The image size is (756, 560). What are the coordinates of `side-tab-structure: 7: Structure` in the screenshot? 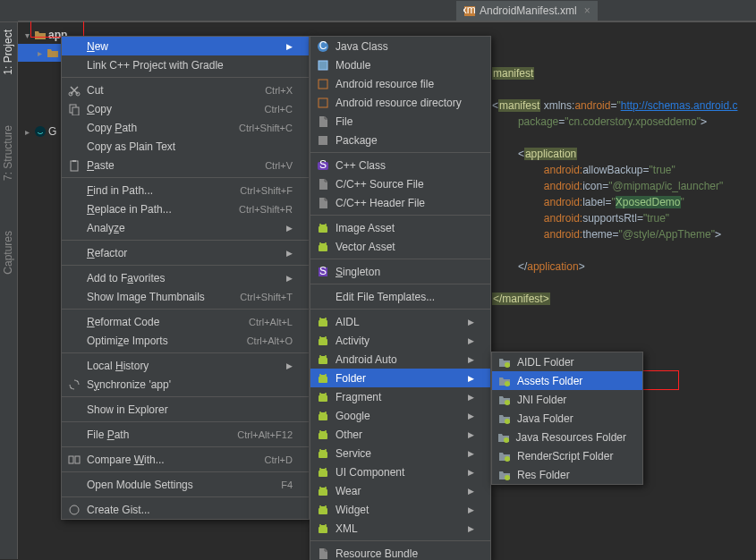 It's located at (8, 153).